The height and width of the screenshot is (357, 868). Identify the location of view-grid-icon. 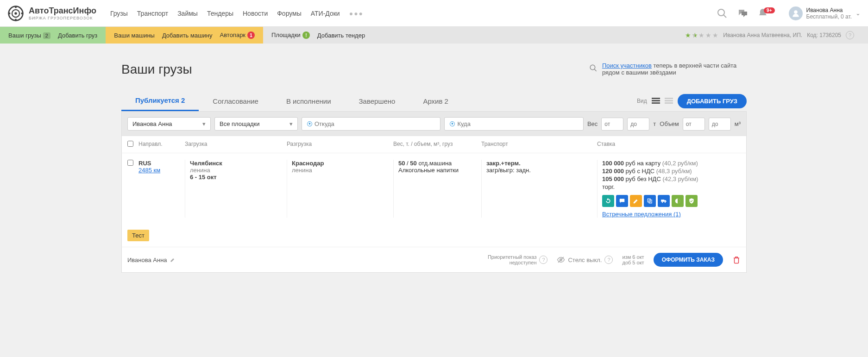
(669, 101).